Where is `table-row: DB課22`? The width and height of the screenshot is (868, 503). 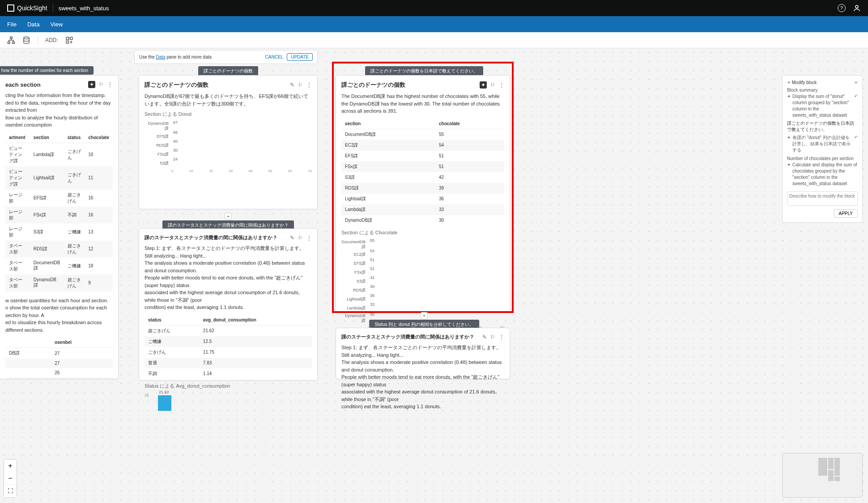
table-row: DB課22 is located at coordinates (59, 378).